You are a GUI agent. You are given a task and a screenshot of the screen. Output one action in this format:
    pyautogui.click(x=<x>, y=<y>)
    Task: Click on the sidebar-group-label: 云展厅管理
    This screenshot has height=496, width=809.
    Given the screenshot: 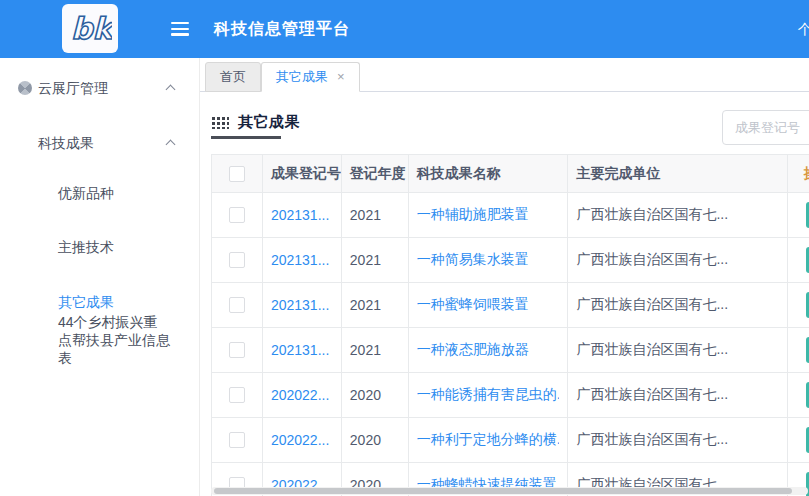 What is the action you would take?
    pyautogui.click(x=73, y=88)
    